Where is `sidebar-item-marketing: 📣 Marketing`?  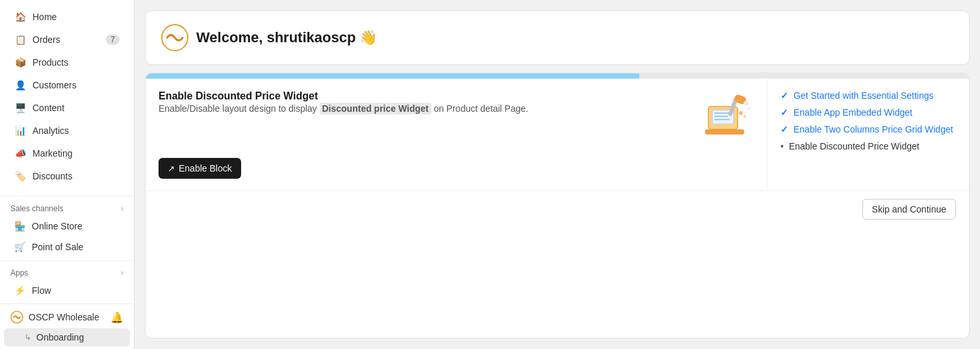 sidebar-item-marketing: 📣 Marketing is located at coordinates (67, 153).